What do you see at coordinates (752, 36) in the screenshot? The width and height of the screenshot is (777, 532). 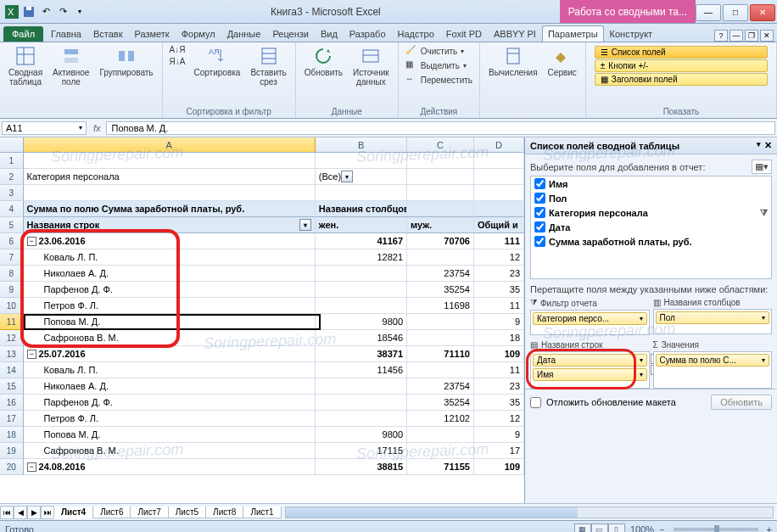 I see `mdi-restore: ❐` at bounding box center [752, 36].